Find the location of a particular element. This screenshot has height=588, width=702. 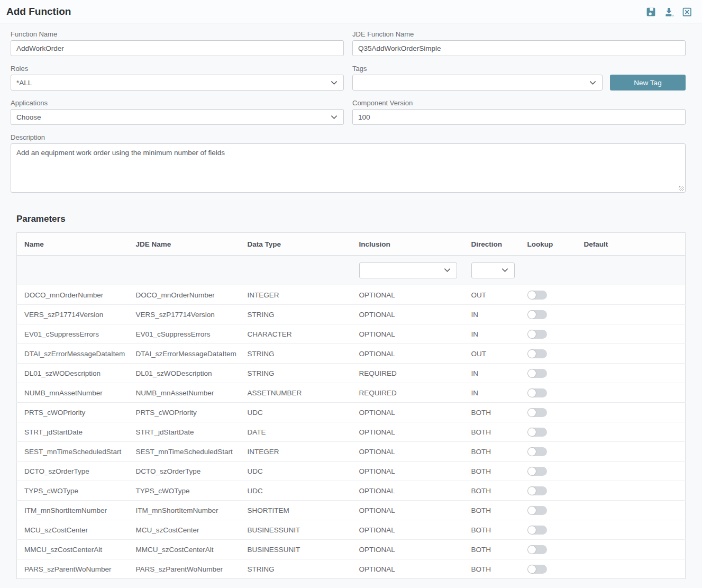

tags-select is located at coordinates (477, 83).